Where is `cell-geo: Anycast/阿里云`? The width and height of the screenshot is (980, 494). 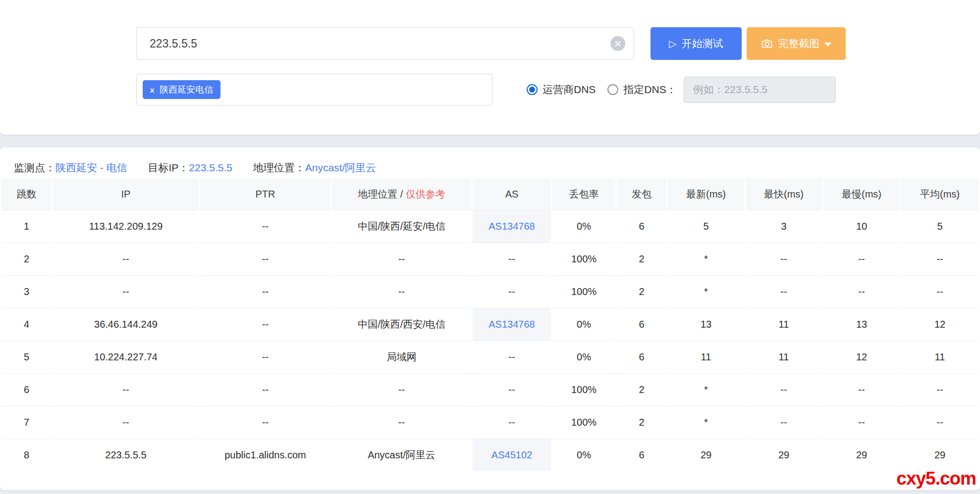
cell-geo: Anycast/阿里云 is located at coordinates (401, 455).